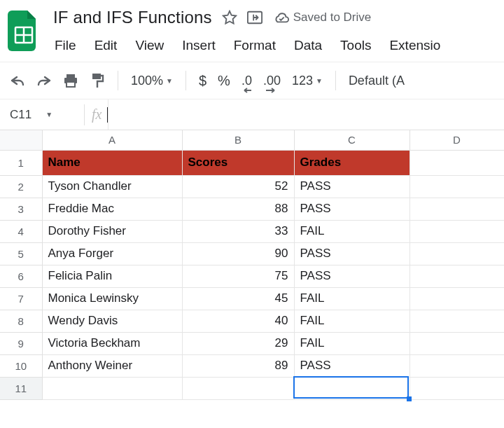 The image size is (504, 428). What do you see at coordinates (43, 115) in the screenshot?
I see `name-box: C11 ▼` at bounding box center [43, 115].